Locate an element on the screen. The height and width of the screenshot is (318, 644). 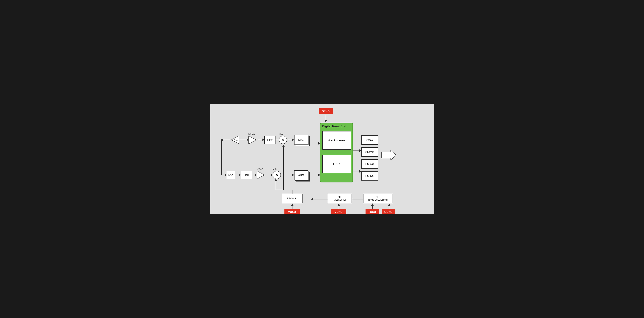
input-arrow is located at coordinates (389, 155).